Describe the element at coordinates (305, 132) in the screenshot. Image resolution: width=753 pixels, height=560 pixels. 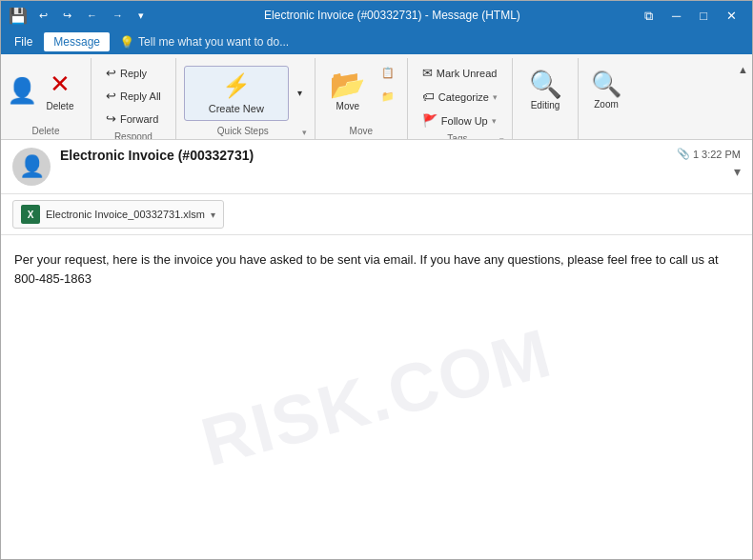
I see `quicksteps-group-expand: ▾` at that location.